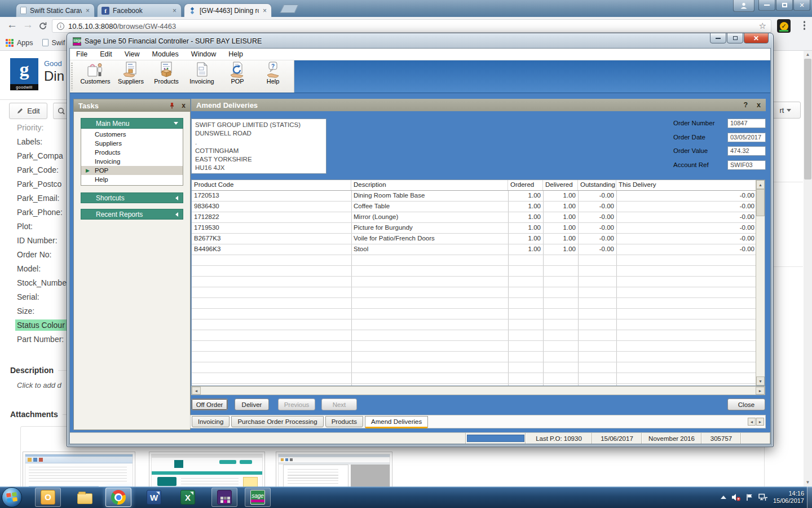 Image resolution: width=812 pixels, height=508 pixels. I want to click on table-vertical-scrollbar: ▲ ▼, so click(760, 283).